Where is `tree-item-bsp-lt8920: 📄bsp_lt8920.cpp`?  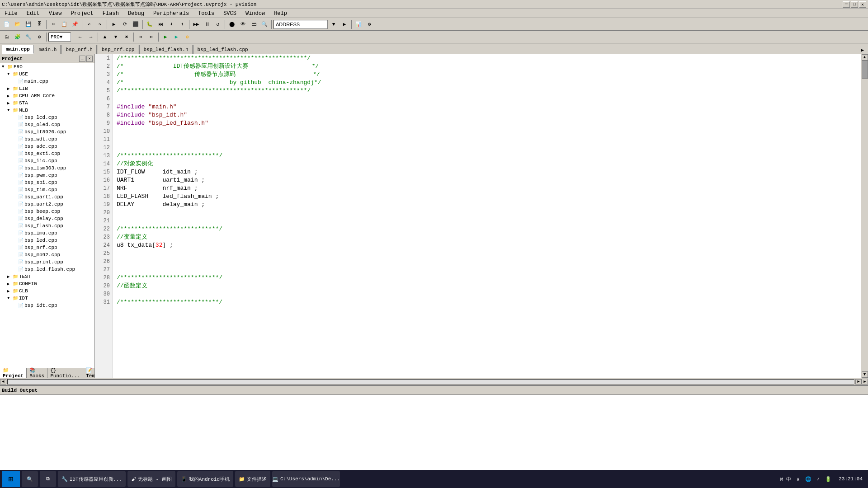 tree-item-bsp-lt8920: 📄bsp_lt8920.cpp is located at coordinates (47, 132).